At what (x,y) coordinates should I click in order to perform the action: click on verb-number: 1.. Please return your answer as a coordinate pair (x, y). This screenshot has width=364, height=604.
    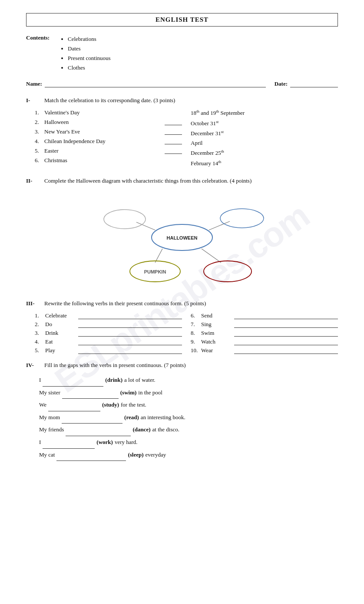
    Looking at the image, I should click on (39, 316).